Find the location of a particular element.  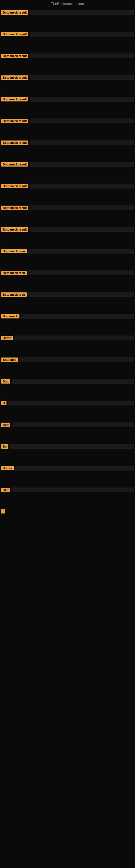

bottleneck-badge: Bo is located at coordinates (5, 446).